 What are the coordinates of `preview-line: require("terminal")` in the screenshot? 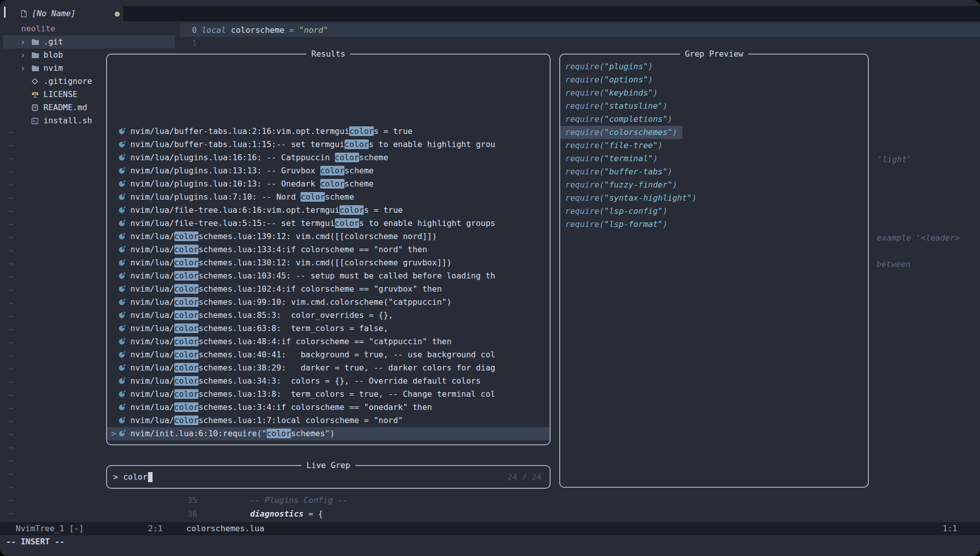 It's located at (714, 159).